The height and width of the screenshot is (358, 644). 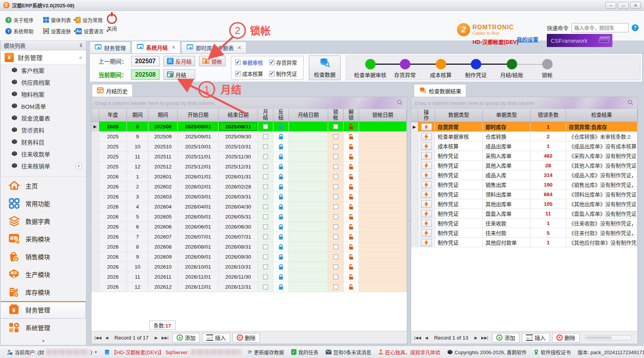 I want to click on window-list-menu: 窗体列表▼, so click(x=60, y=20).